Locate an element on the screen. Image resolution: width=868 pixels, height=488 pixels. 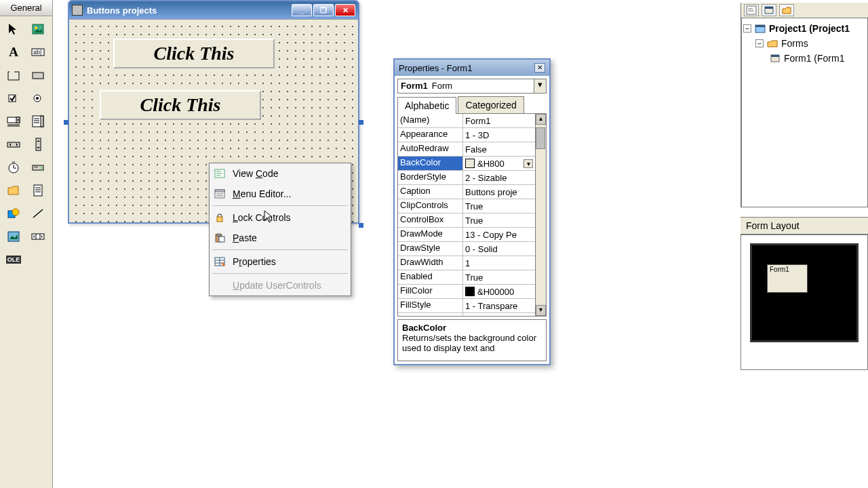
tree-form1: Form1 (Form1 is located at coordinates (804, 58).